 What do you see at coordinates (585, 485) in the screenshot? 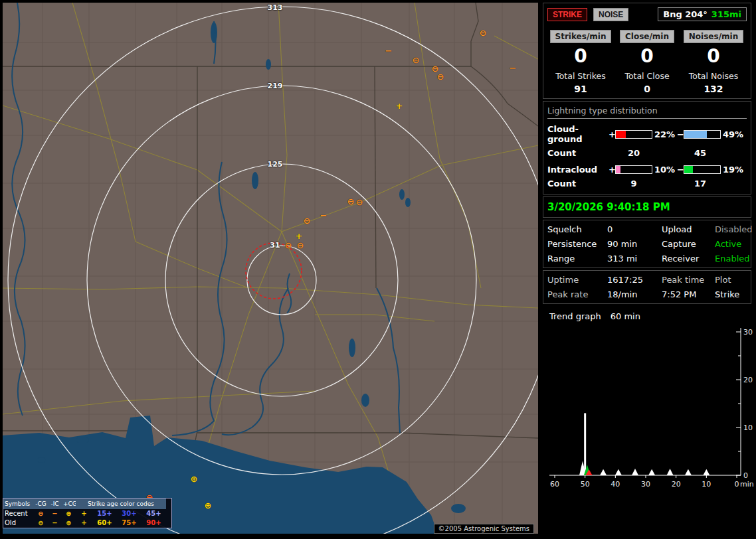
I see `svg-text: 50` at bounding box center [585, 485].